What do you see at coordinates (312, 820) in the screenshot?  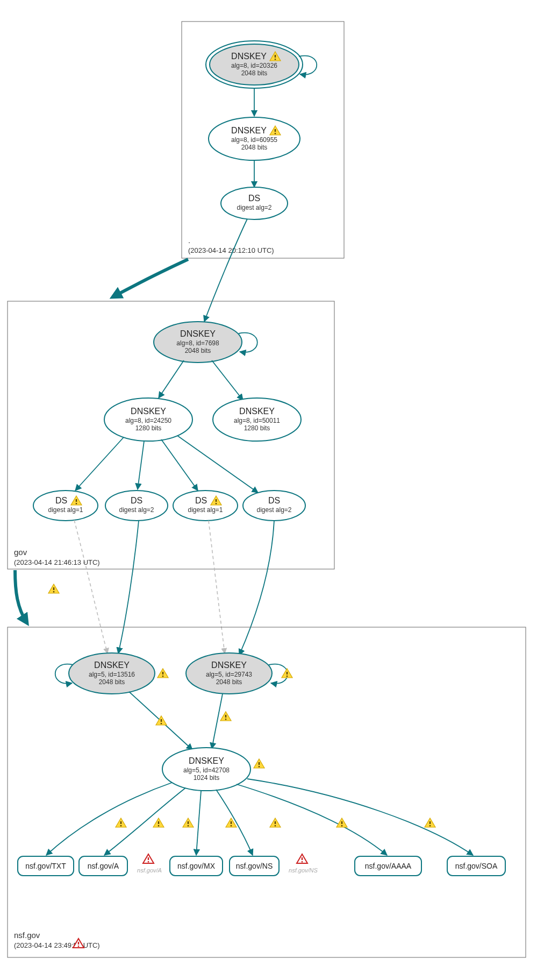 I see `edge-zsk-aaaa` at bounding box center [312, 820].